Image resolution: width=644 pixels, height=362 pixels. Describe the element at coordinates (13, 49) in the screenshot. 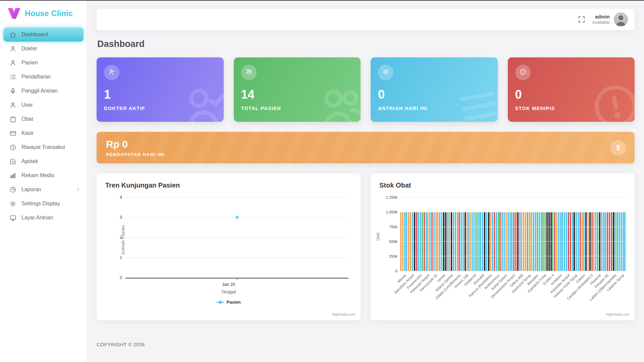

I see `person-icon` at that location.